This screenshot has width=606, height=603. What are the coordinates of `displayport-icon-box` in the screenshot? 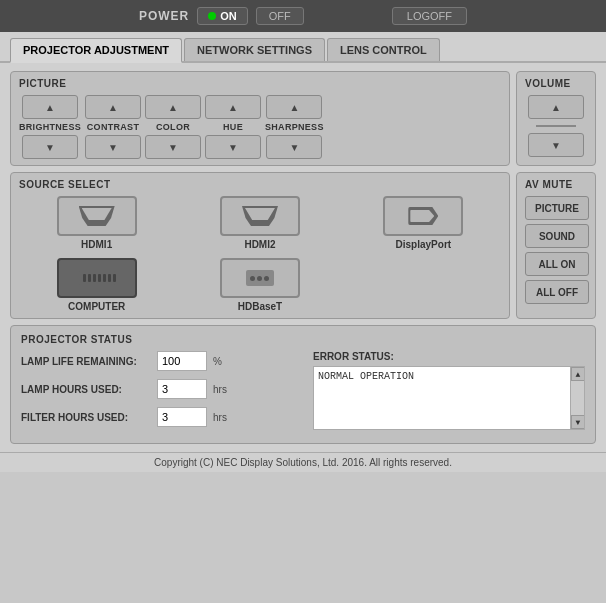 It's located at (423, 216).